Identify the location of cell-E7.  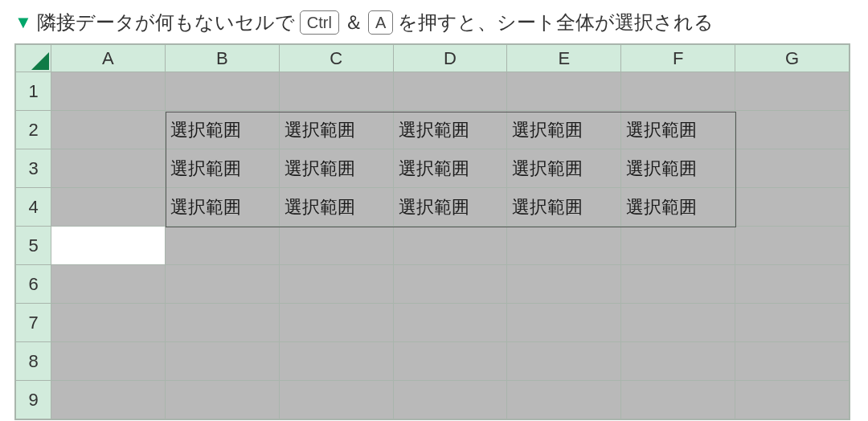
(564, 323).